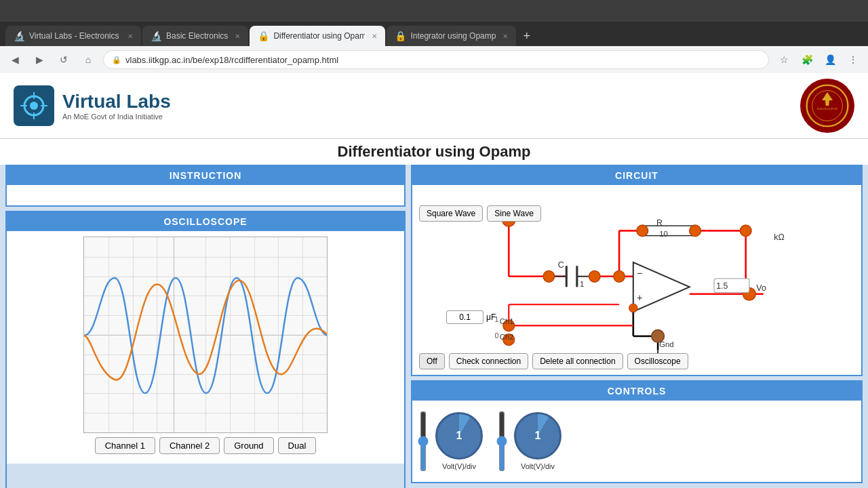  Describe the element at coordinates (538, 441) in the screenshot. I see `ch2-knob-container: 1 Volt(V)/div` at that location.